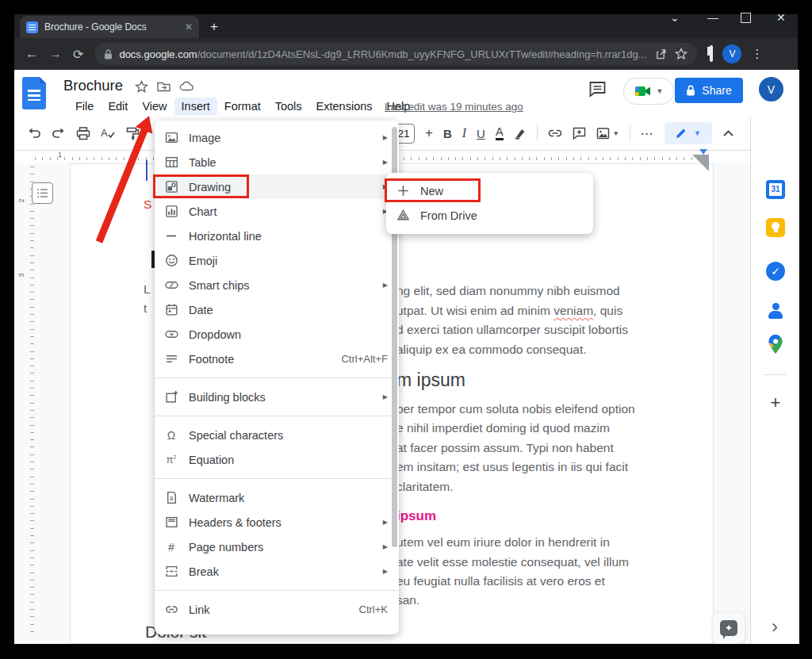  I want to click on menu-extensions: Extensions, so click(344, 106).